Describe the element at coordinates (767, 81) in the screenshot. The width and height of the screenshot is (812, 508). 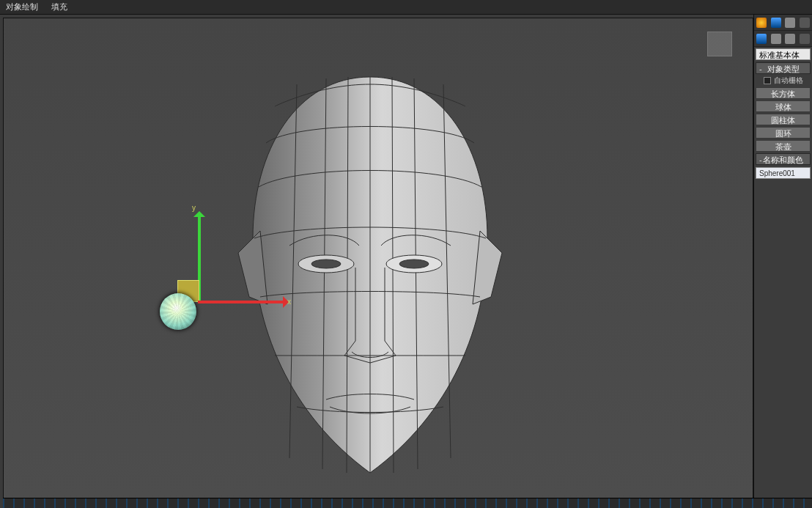
I see `auto-grid-checkbox` at that location.